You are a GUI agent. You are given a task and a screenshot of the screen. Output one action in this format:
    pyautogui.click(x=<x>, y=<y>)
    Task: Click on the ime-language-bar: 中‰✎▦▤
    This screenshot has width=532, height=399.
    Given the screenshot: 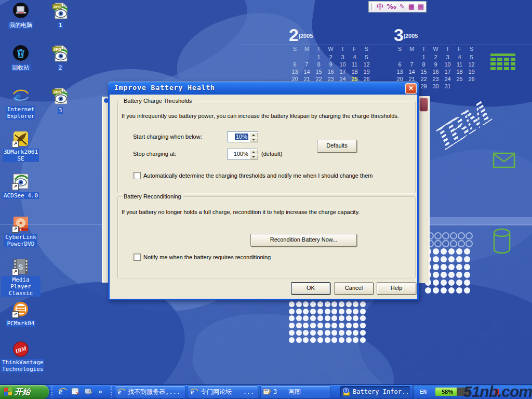 What is the action you would take?
    pyautogui.click(x=397, y=7)
    